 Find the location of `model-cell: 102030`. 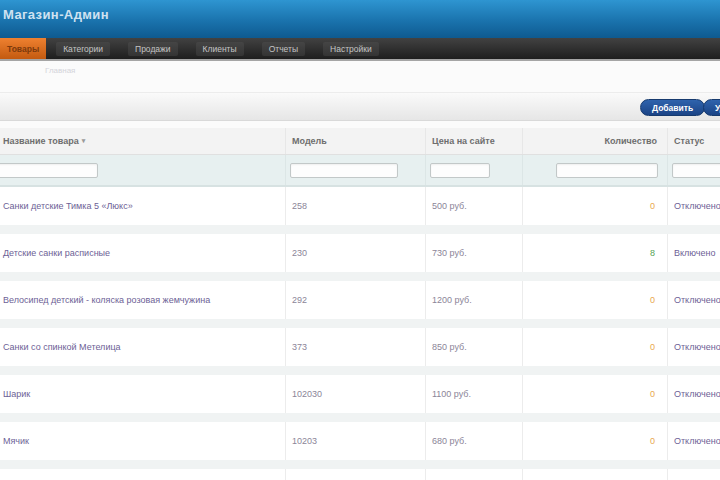

model-cell: 102030 is located at coordinates (355, 394).